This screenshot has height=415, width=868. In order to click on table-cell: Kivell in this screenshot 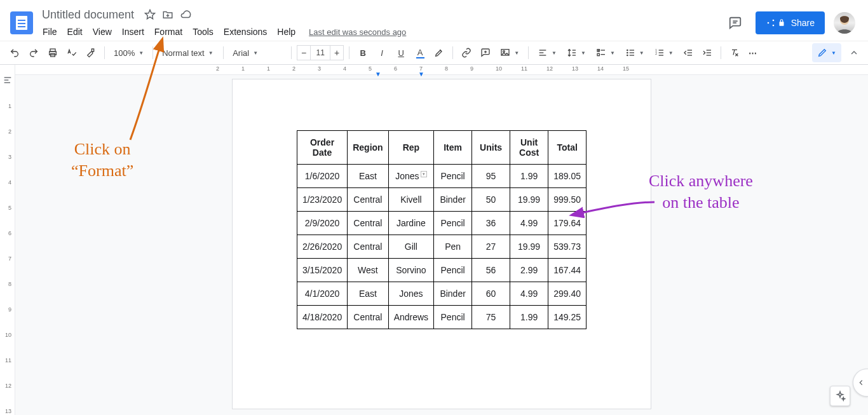, I will do `click(410, 200)`.